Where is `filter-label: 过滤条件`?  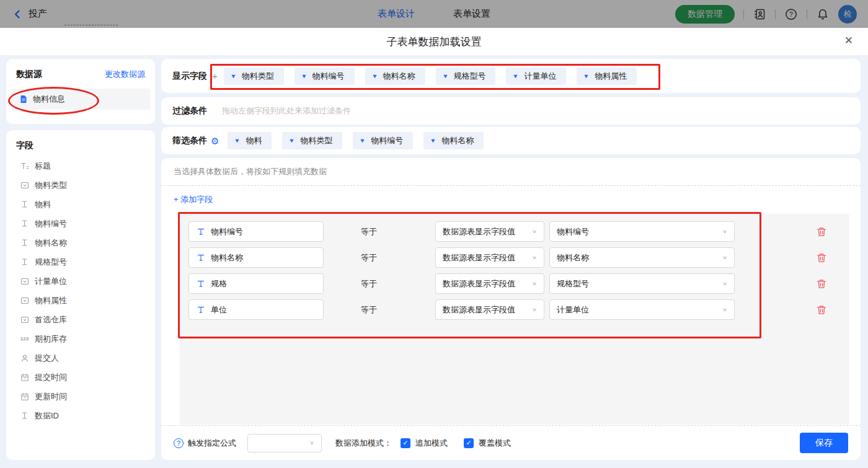
filter-label: 过滤条件 is located at coordinates (190, 111).